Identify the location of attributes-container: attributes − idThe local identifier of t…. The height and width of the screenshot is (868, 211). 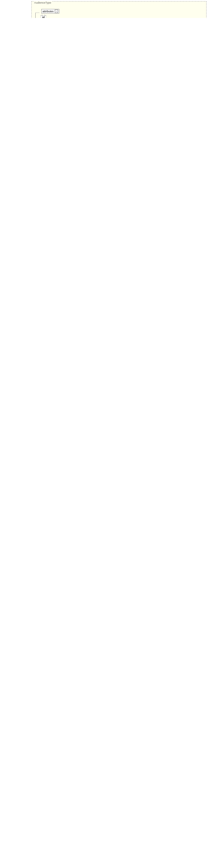
(68, 13).